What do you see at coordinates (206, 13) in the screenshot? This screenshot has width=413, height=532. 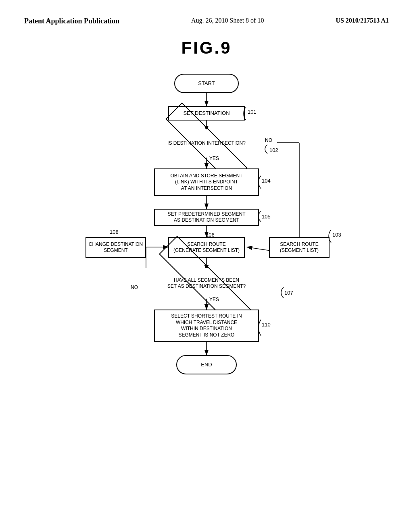 I see `page-header: Patent Application Publication Aug. 26, …` at bounding box center [206, 13].